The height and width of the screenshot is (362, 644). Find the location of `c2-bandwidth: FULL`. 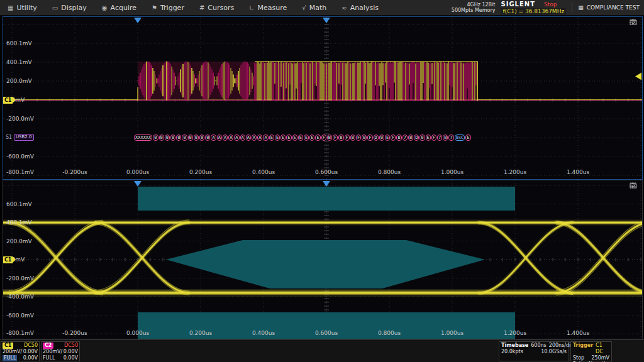

c2-bandwidth: FULL is located at coordinates (49, 358).